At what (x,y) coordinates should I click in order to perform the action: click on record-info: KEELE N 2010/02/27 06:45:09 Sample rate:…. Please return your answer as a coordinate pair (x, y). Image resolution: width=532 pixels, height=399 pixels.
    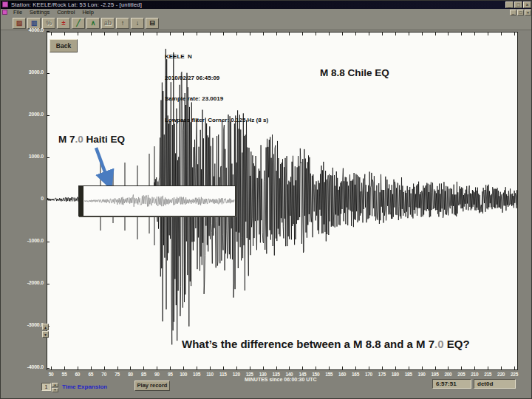
    Looking at the image, I should click on (216, 89).